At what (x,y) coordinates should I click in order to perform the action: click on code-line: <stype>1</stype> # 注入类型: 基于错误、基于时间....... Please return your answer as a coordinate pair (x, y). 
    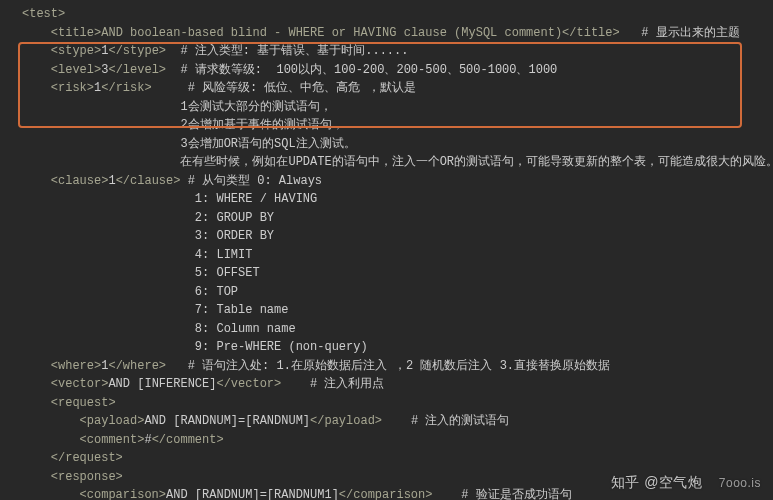
    Looking at the image, I should click on (394, 52).